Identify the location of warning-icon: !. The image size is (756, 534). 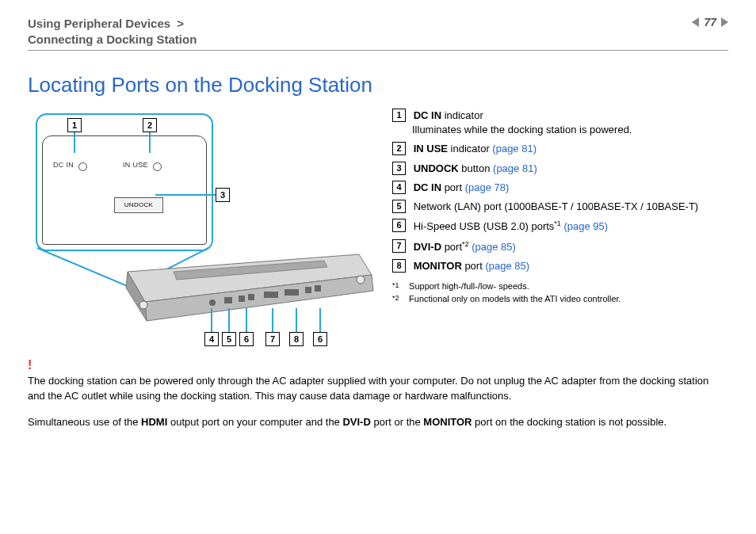
(378, 364).